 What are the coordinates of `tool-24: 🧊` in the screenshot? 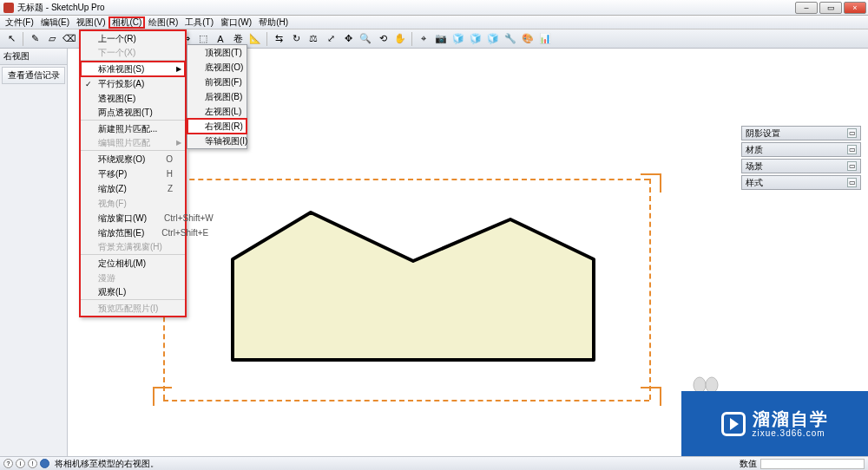 It's located at (458, 39).